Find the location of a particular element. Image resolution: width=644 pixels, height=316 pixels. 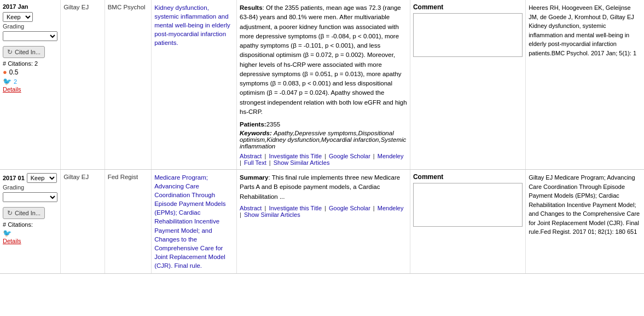

summary-prefix: Summary is located at coordinates (254, 177).